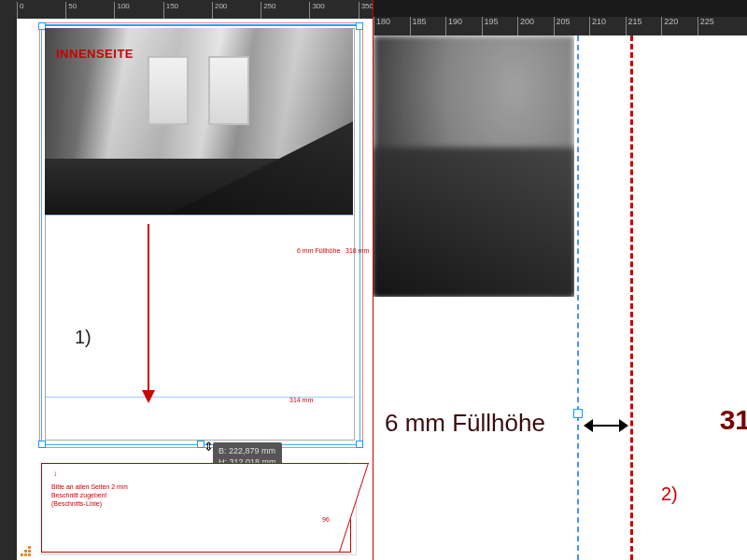 The height and width of the screenshot is (560, 747). I want to click on ruler-tick: 50, so click(89, 10).